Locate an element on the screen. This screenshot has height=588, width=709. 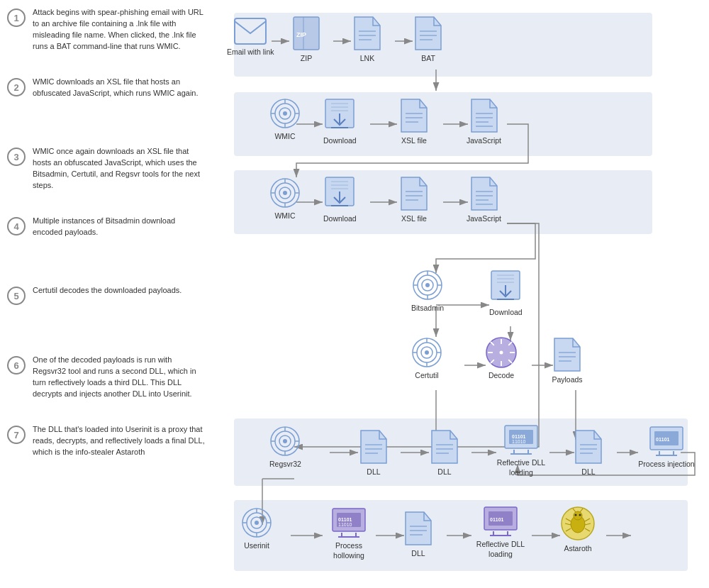
step-2-text: WMIC downloads an XSL file that hosts an… is located at coordinates (119, 88).